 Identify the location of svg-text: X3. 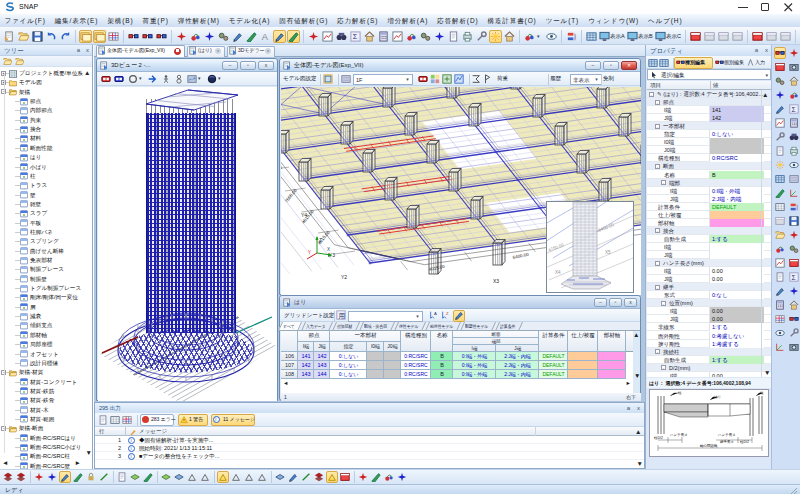
(496, 281).